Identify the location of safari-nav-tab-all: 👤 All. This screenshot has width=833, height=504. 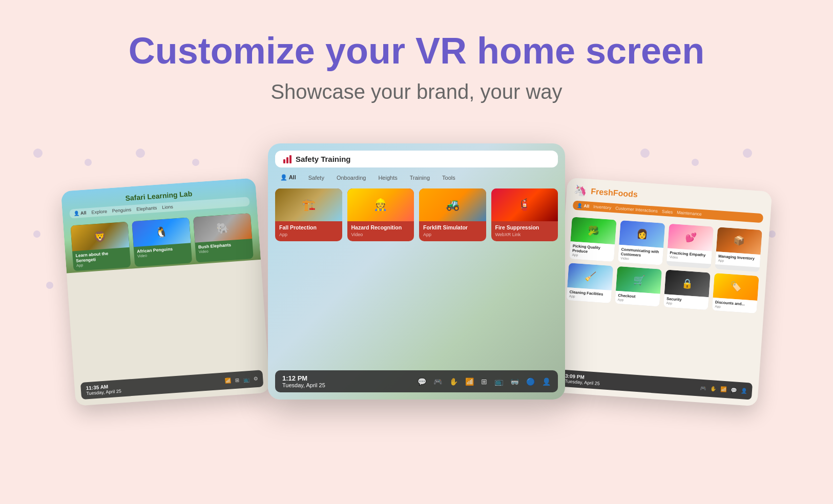
(80, 213).